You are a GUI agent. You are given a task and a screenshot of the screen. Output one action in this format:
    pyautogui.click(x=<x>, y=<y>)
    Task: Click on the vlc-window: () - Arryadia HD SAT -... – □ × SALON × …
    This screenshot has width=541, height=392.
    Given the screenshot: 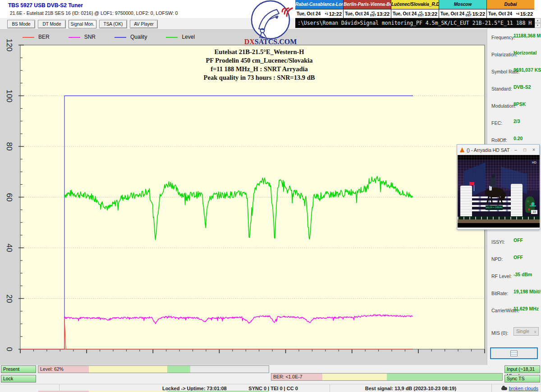 What is the action you would take?
    pyautogui.click(x=498, y=187)
    